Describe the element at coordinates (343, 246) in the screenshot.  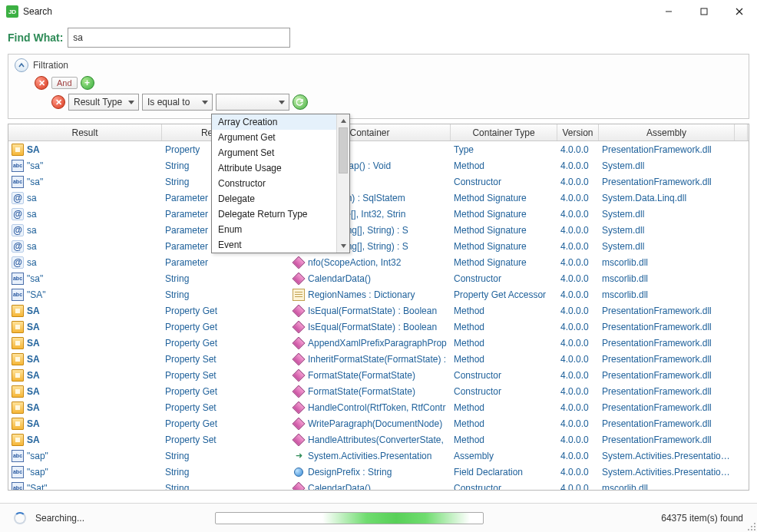
I see `scroll-down-icon` at that location.